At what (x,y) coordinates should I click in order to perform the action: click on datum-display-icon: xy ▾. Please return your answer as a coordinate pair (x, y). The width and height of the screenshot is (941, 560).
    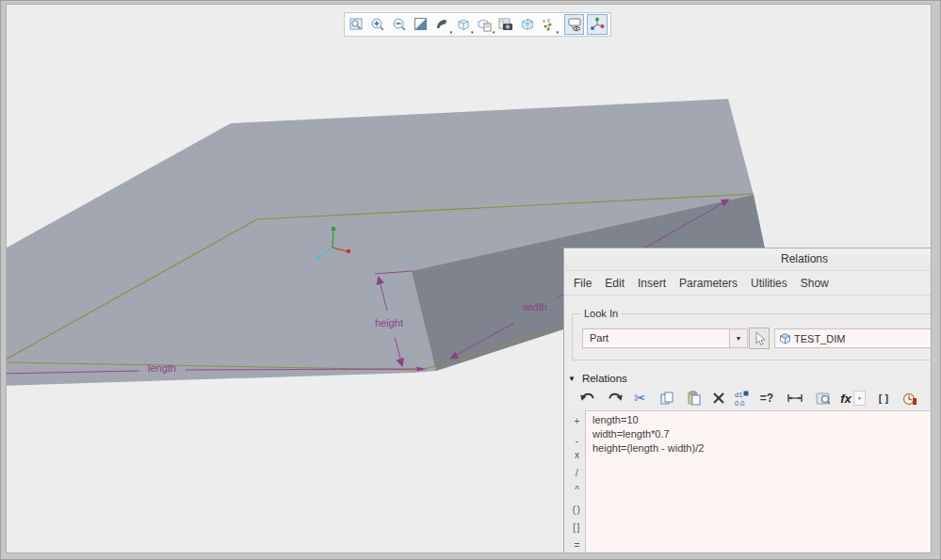
    Looking at the image, I should click on (548, 24).